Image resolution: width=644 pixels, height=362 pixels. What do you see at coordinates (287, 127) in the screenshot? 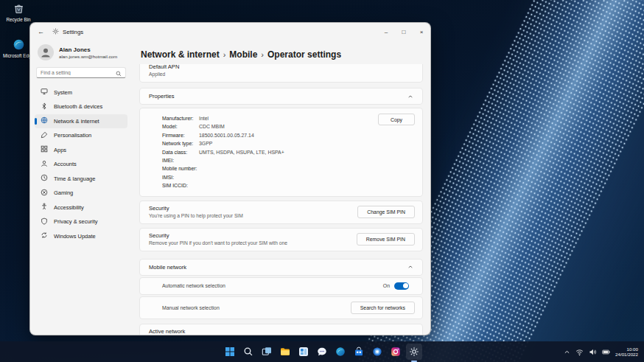
I see `property-row: Model: CDC MBIM` at bounding box center [287, 127].